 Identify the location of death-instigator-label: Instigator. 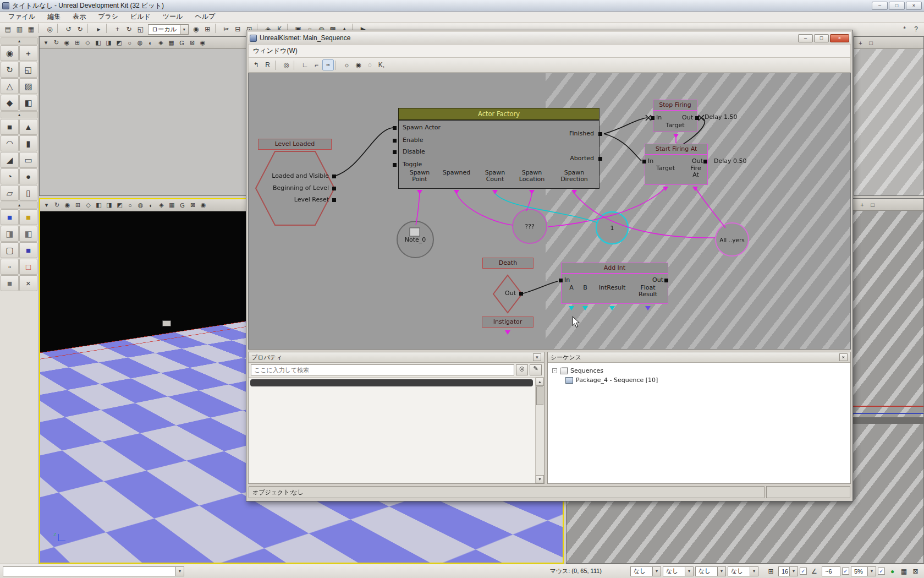
(508, 322).